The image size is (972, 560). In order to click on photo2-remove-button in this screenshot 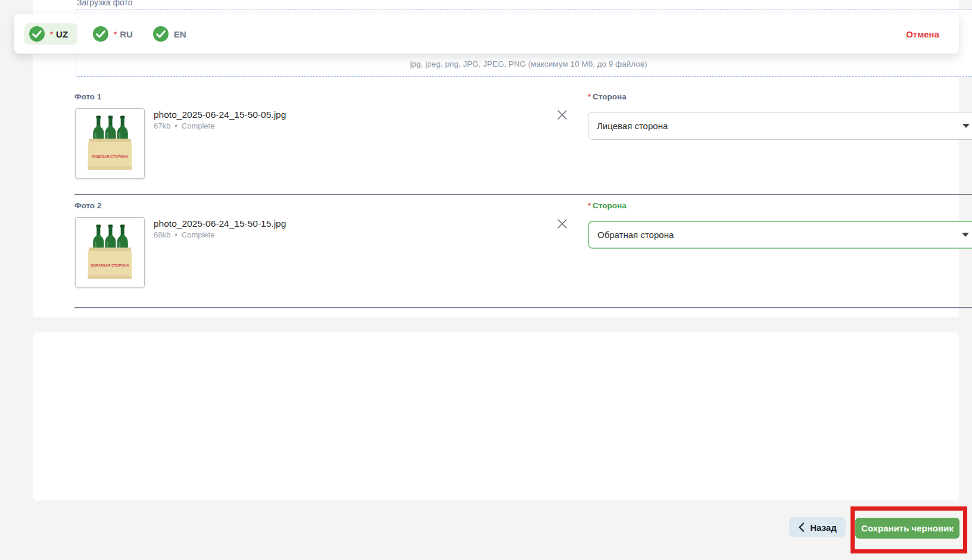, I will do `click(562, 224)`.